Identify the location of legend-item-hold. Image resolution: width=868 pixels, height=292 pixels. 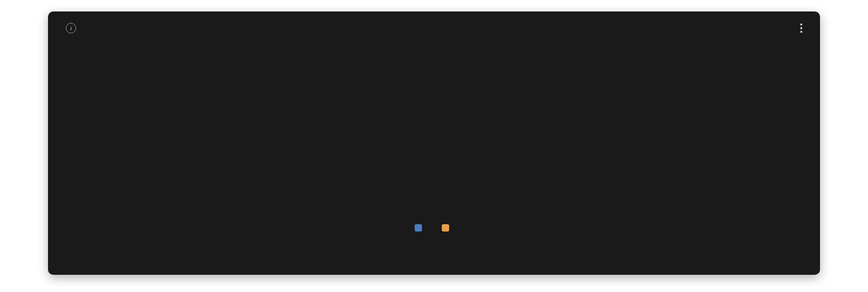
(448, 228).